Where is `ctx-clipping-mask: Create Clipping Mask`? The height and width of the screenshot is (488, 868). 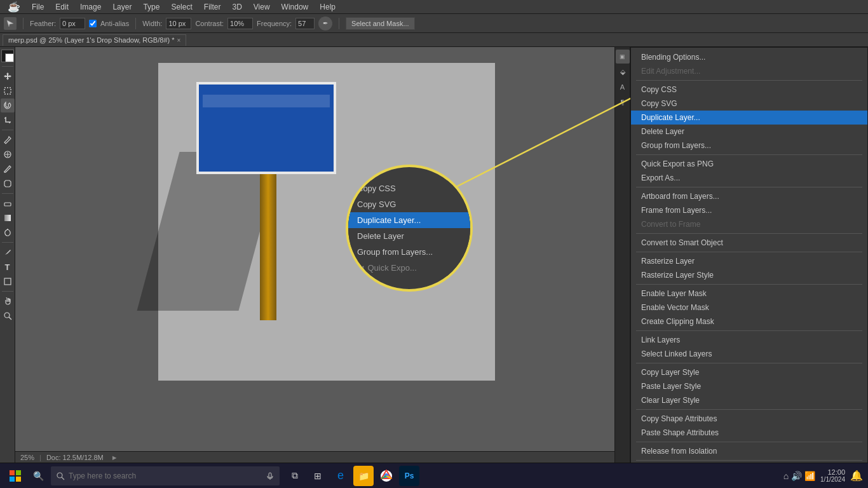
ctx-clipping-mask: Create Clipping Mask is located at coordinates (749, 322).